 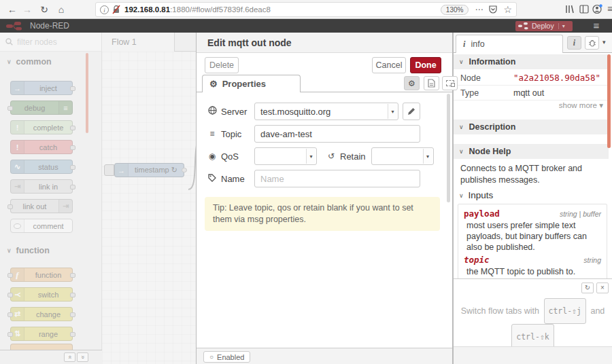 I want to click on retain-select: ▾, so click(x=403, y=156).